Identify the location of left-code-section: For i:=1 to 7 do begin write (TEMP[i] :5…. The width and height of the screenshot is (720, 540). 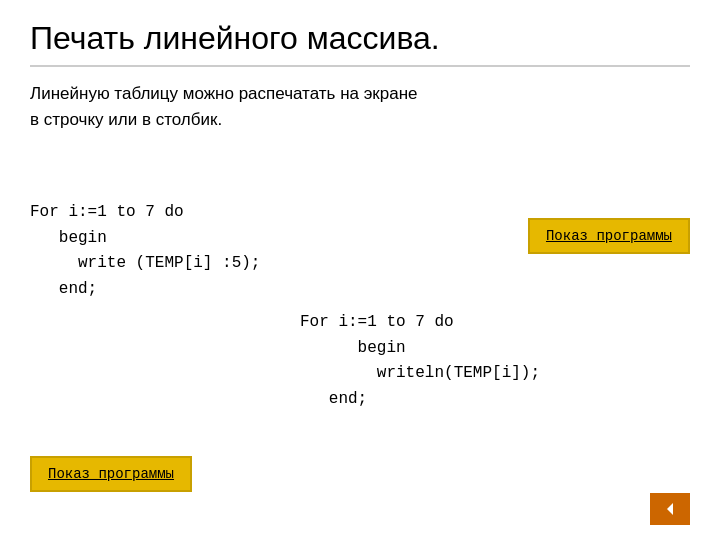
(145, 251).